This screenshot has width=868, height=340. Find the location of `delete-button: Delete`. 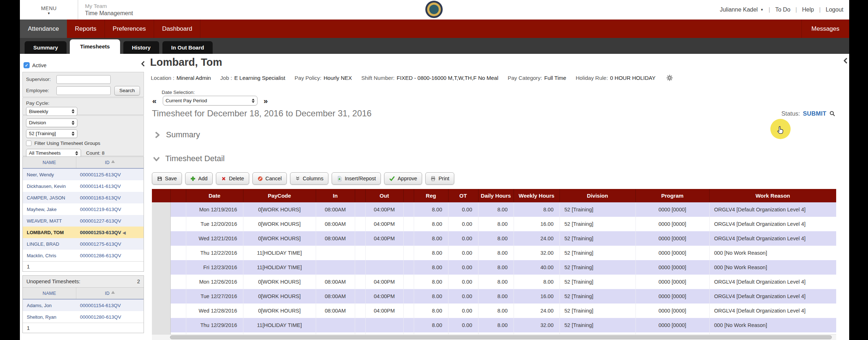

delete-button: Delete is located at coordinates (233, 178).